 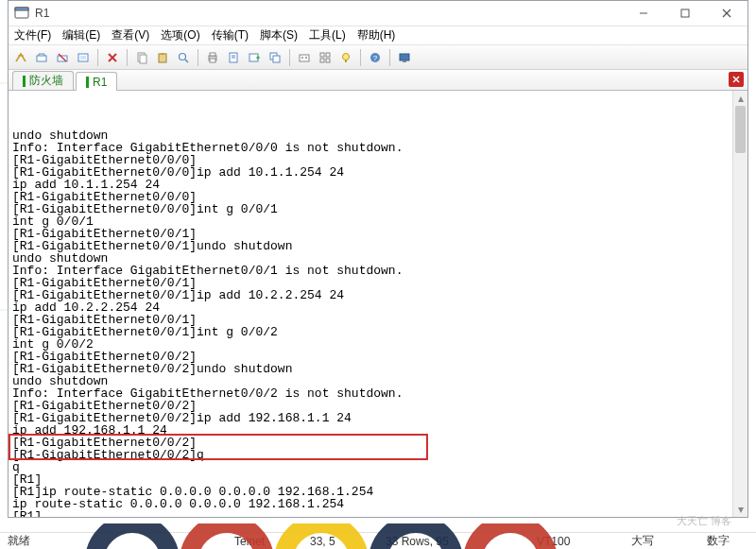 I want to click on tabs-close-button, so click(x=736, y=79).